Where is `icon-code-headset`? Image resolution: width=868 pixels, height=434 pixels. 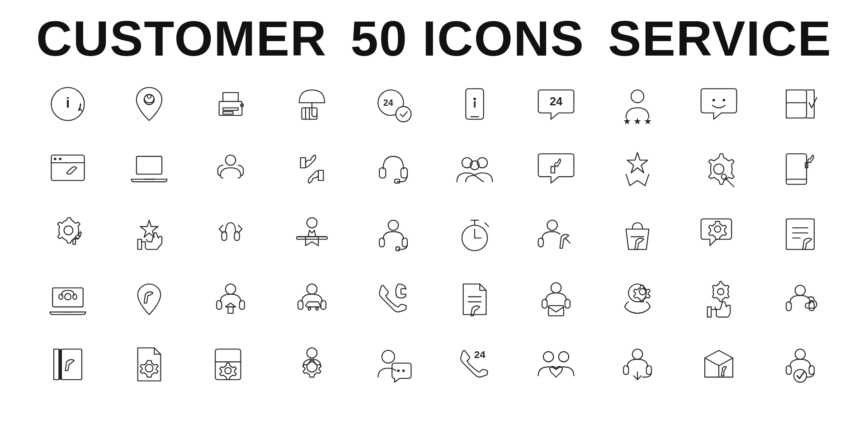
icon-code-headset is located at coordinates (231, 234).